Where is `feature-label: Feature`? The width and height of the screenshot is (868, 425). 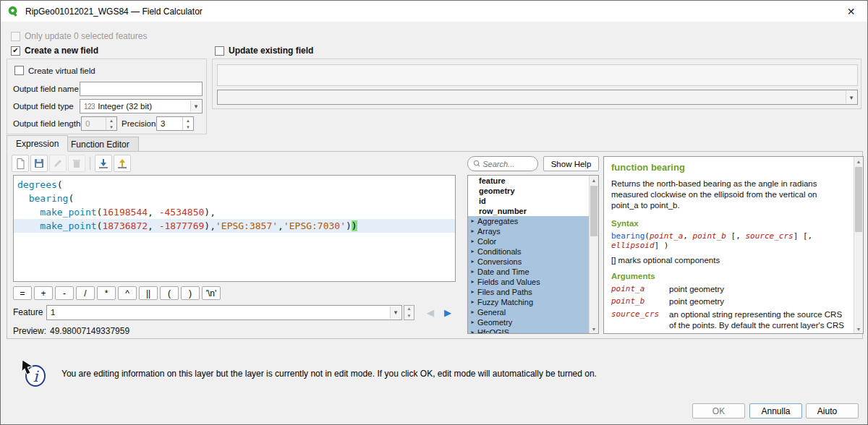
feature-label: Feature is located at coordinates (30, 312).